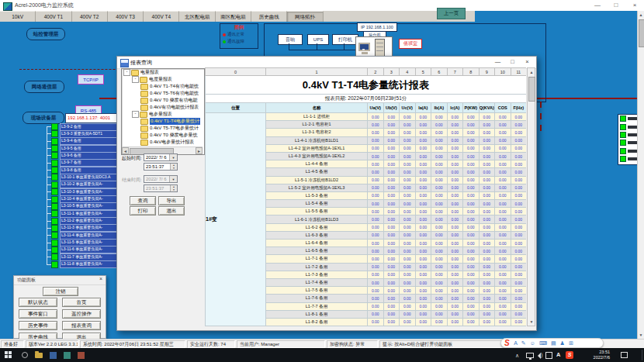 The width and height of the screenshot is (644, 362). What do you see at coordinates (25, 355) in the screenshot?
I see `taskbar-search-icon` at bounding box center [25, 355].